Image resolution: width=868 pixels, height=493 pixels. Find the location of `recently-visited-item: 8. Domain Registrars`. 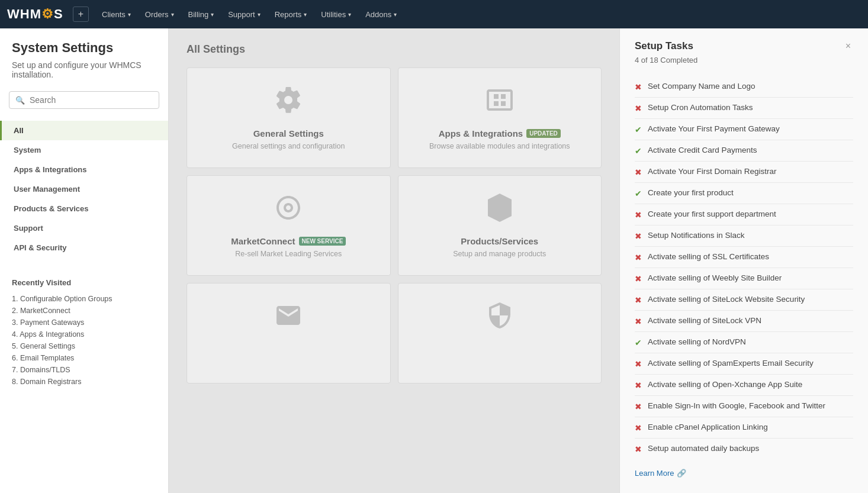

recently-visited-item: 8. Domain Registrars is located at coordinates (84, 382).